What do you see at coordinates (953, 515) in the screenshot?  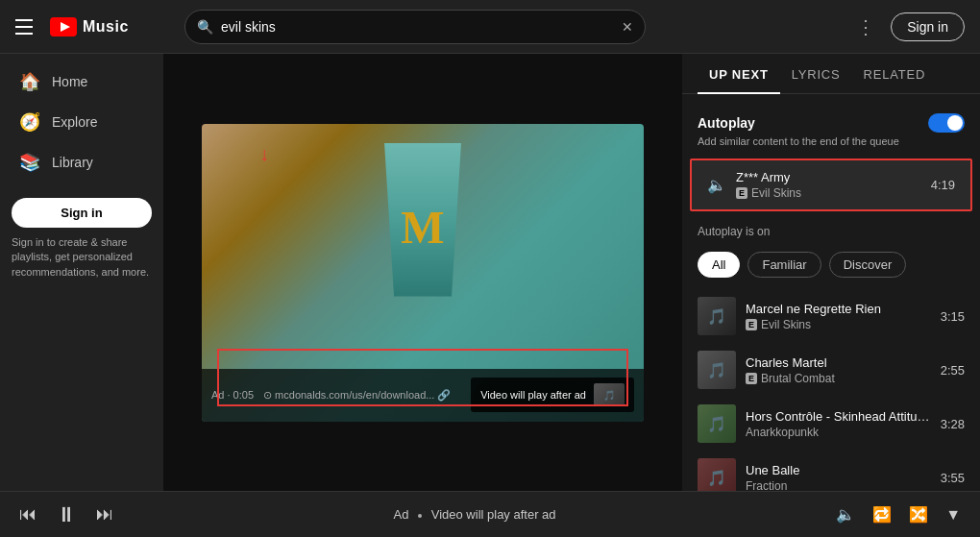 I see `queue-expand-button: ▼` at bounding box center [953, 515].